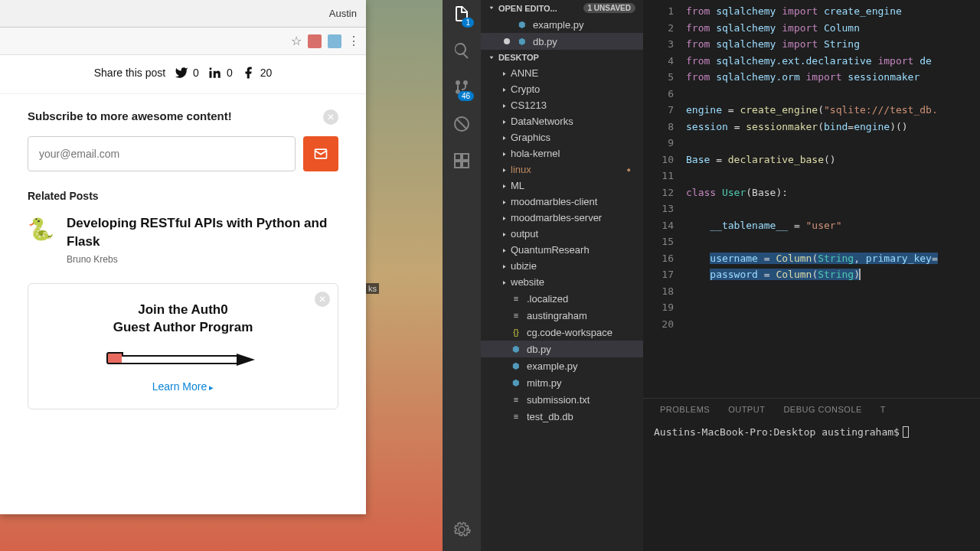 This screenshot has width=980, height=551. Describe the element at coordinates (609, 8) in the screenshot. I see `unsaved-badge: 1 UNSAVED` at that location.